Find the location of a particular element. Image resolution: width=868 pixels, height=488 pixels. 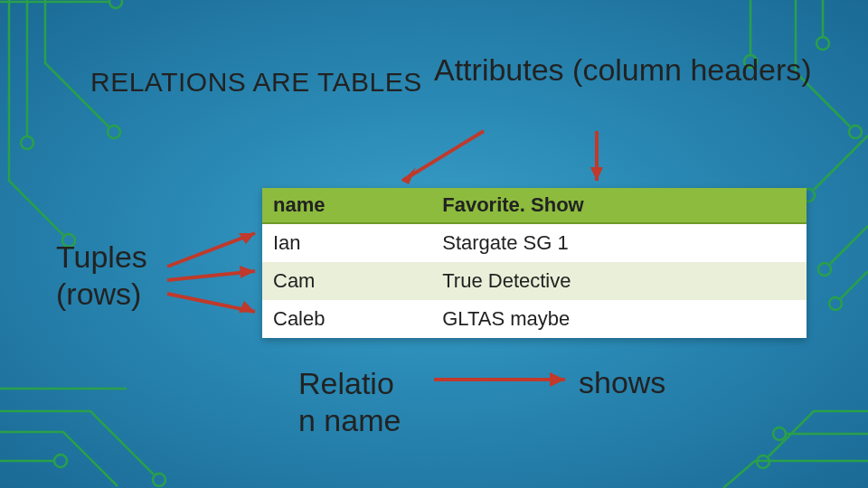

col-header-name: name is located at coordinates (347, 206).